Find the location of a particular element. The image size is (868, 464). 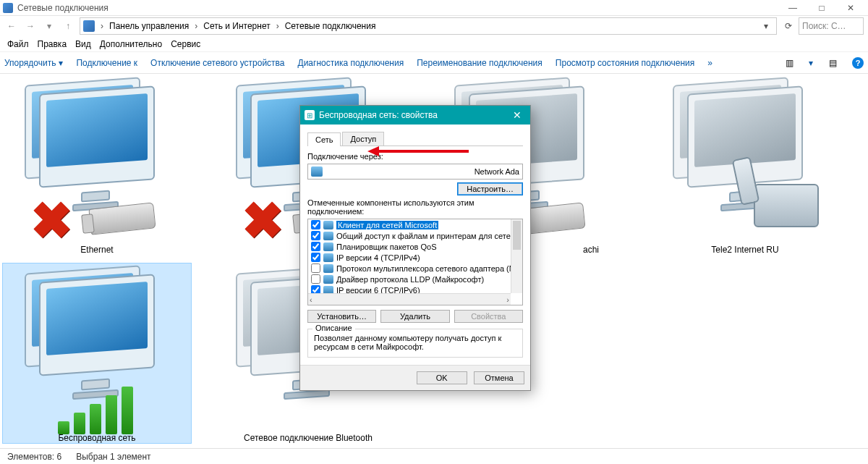

ok-button: OK is located at coordinates (442, 378).